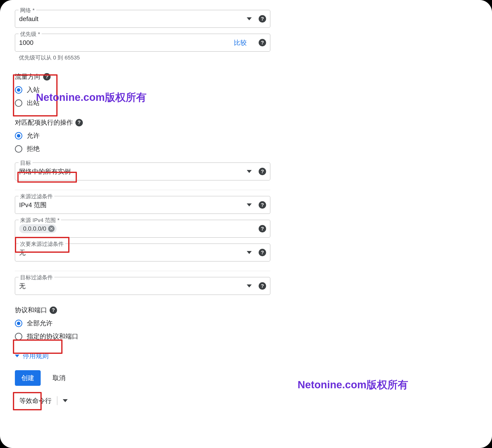  What do you see at coordinates (143, 205) in the screenshot?
I see `source-filter-select: 来源过滤条件 IPv4 范围 ?` at bounding box center [143, 205].